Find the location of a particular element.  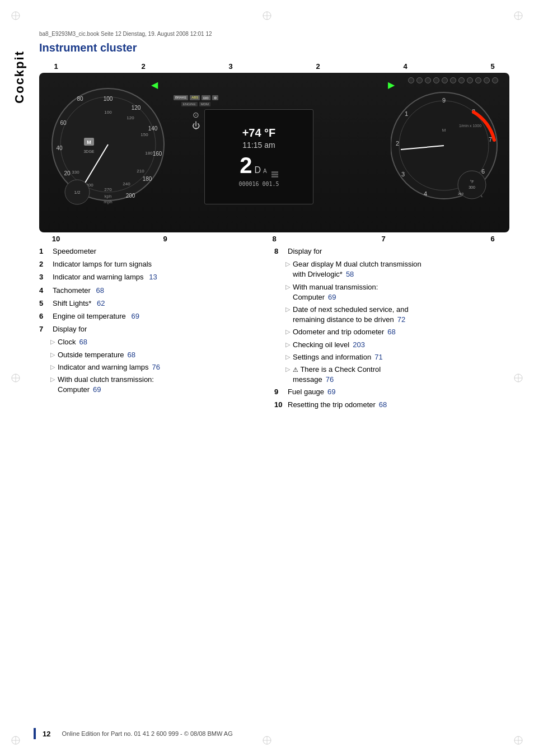

diagram-bottom-numbers: 10 9 8 7 6 is located at coordinates (274, 239).